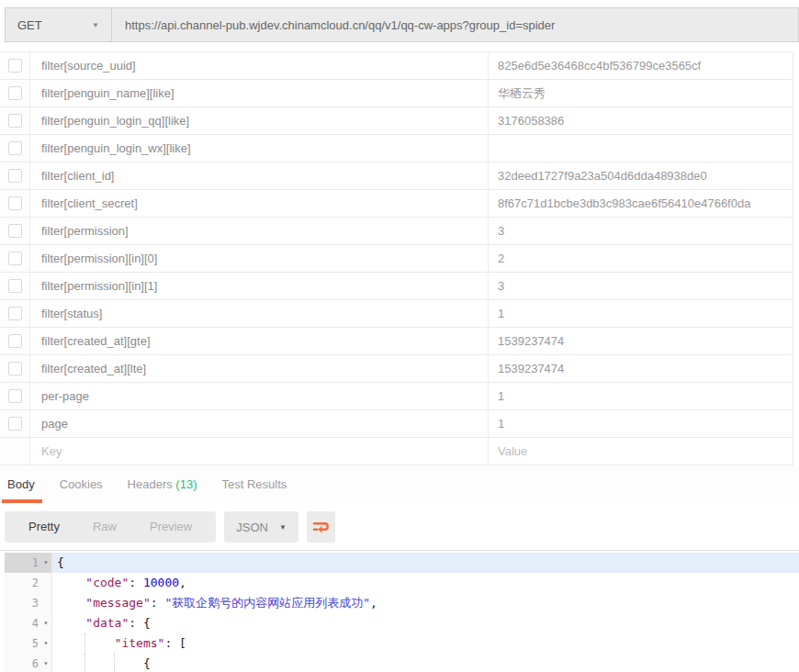 Image resolution: width=799 pixels, height=672 pixels. What do you see at coordinates (641, 176) in the screenshot?
I see `param-value: 32deed1727f9a23a504d6dda48938de0` at bounding box center [641, 176].